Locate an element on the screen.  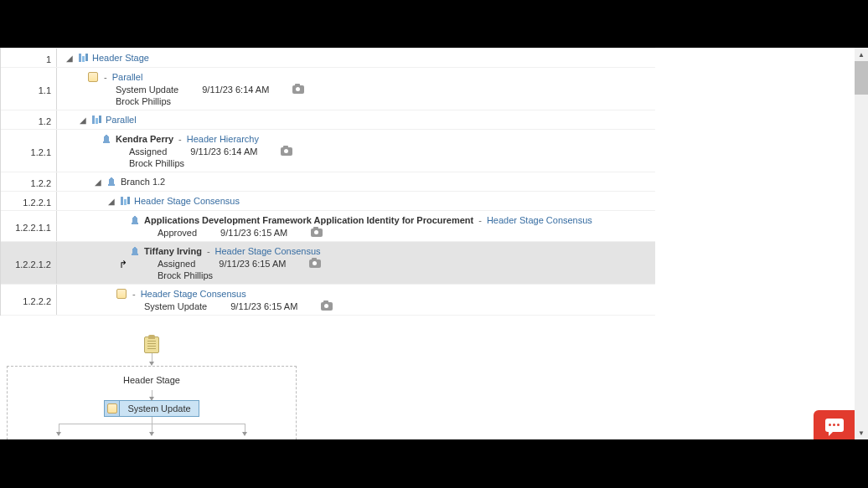
node-link: Header Stage is located at coordinates (121, 58).